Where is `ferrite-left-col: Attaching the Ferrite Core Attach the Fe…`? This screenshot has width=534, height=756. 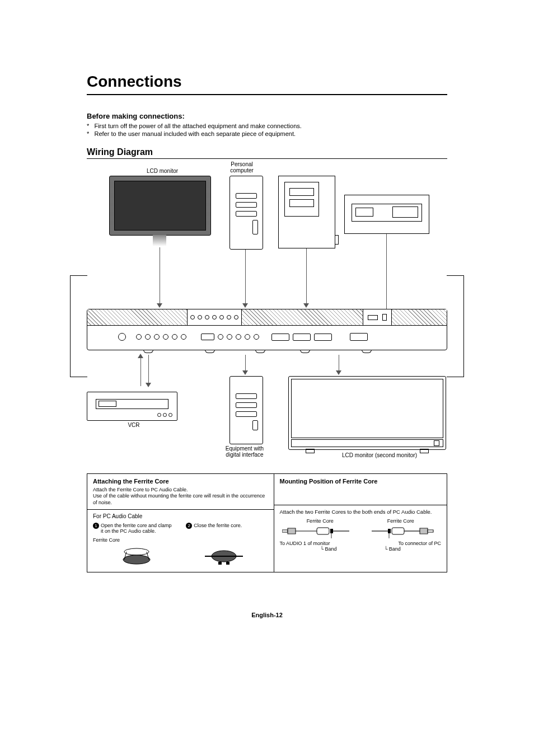
ferrite-left-col: Attaching the Ferrite Core Attach the Fe… is located at coordinates (181, 523).